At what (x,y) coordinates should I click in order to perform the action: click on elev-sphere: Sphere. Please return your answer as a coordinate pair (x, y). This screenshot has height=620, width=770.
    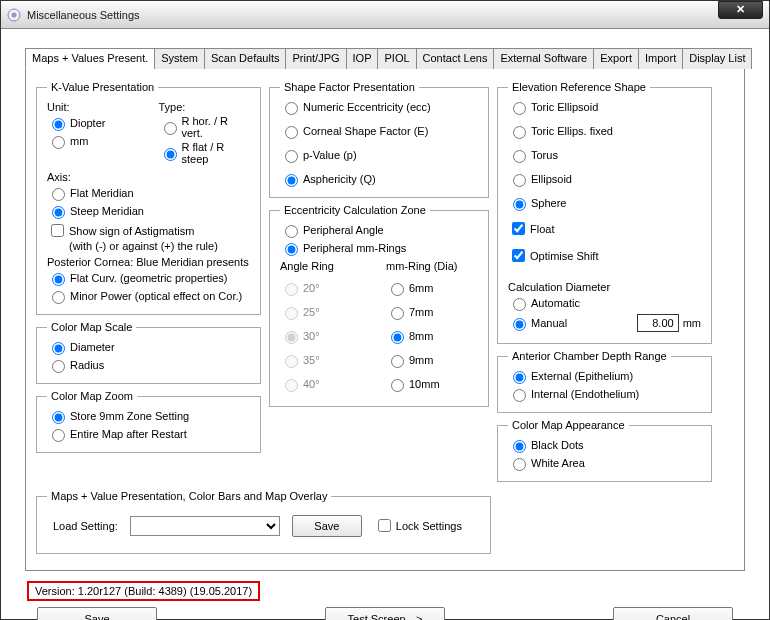
    Looking at the image, I should click on (604, 203).